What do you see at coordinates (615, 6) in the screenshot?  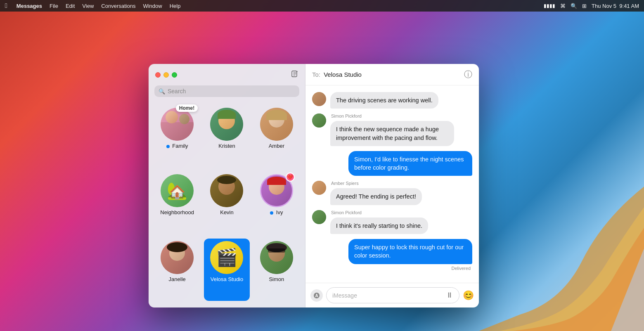 I see `datetime-display: Thu Nov 5 9:41 AM` at bounding box center [615, 6].